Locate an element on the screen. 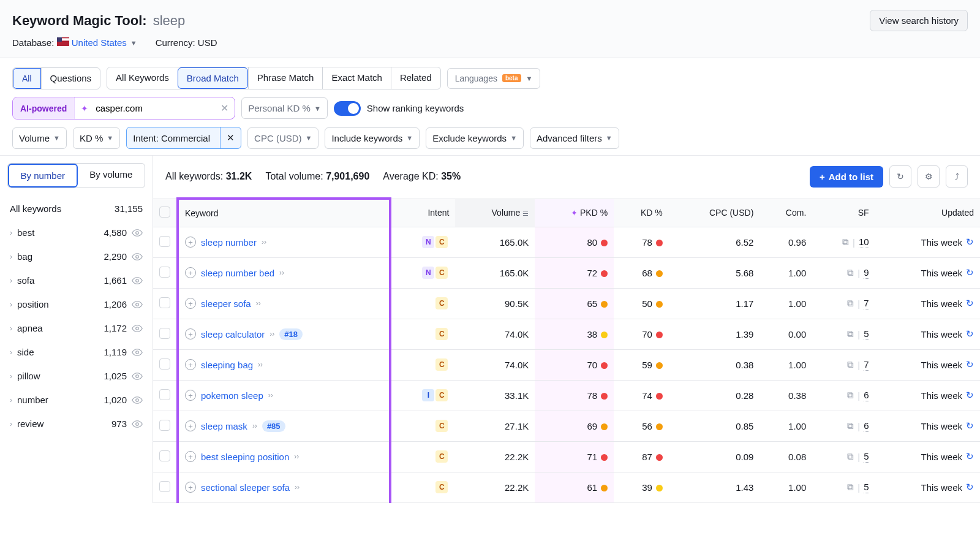 The image size is (980, 546). col-pkd: ✦PKD % is located at coordinates (575, 213).